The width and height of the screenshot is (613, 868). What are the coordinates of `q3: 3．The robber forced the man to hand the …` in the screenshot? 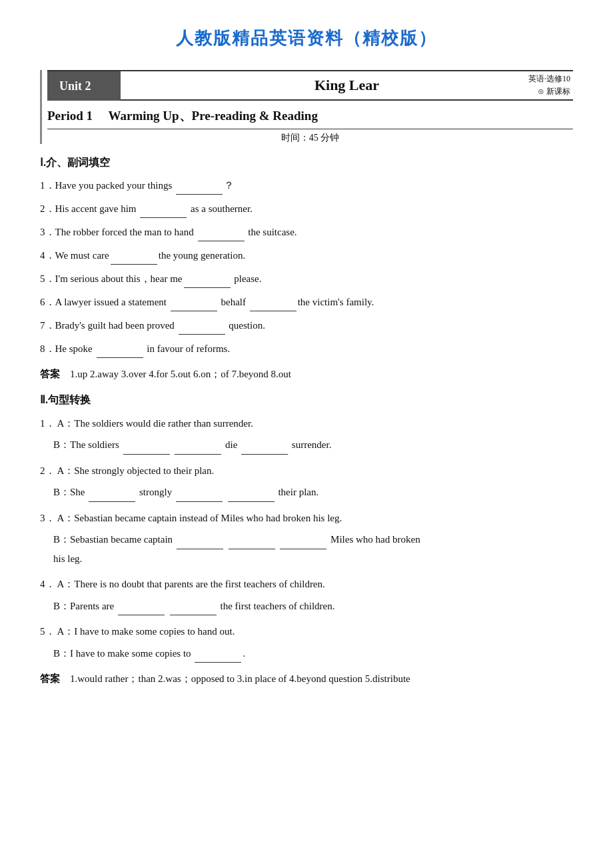 It's located at (306, 232).